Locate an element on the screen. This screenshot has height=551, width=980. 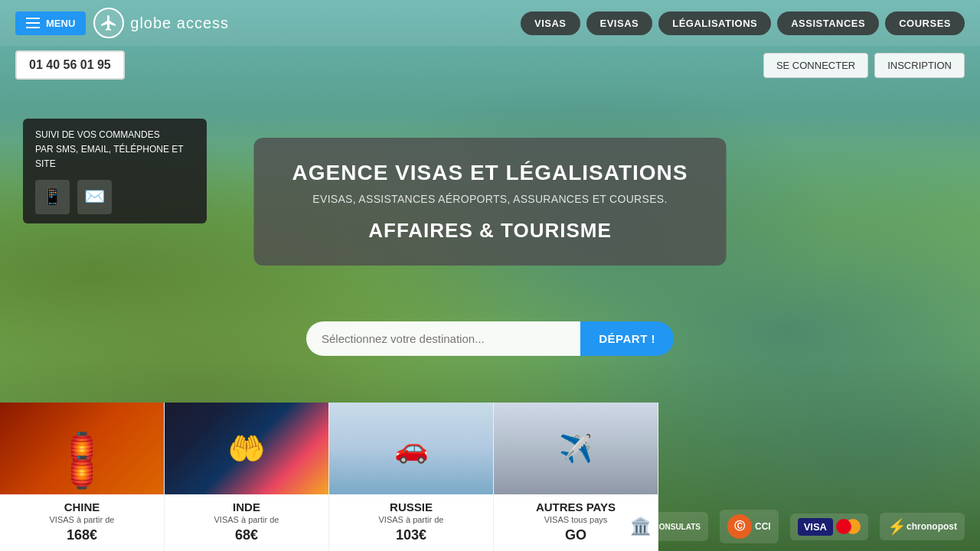
auth-buttons: SE CONNECTER INSCRIPTION is located at coordinates (864, 66).